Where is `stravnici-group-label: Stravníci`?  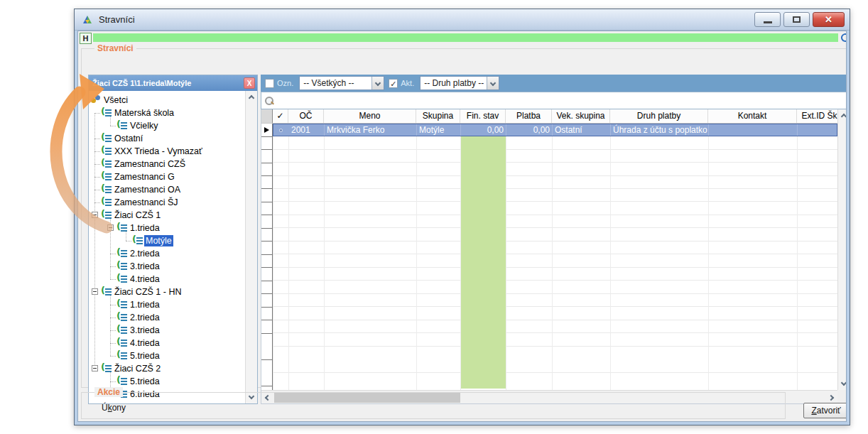 stravnici-group-label: Stravníci is located at coordinates (115, 48).